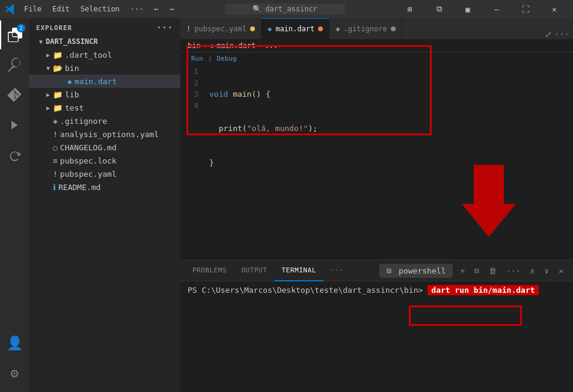 The width and height of the screenshot is (573, 392). Describe the element at coordinates (48, 95) in the screenshot. I see `lib-arrow: ▶` at that location.